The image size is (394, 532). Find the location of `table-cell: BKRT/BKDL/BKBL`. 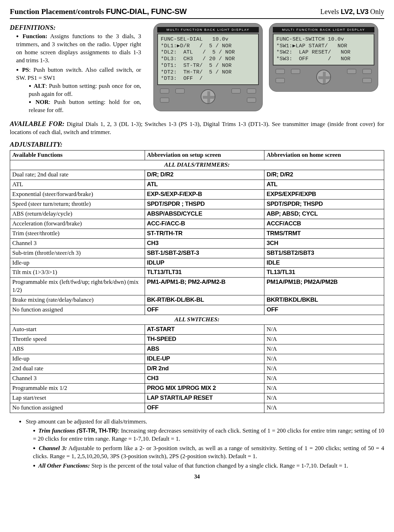

table-cell: BKRT/BKDL/BKBL is located at coordinates (324, 300).